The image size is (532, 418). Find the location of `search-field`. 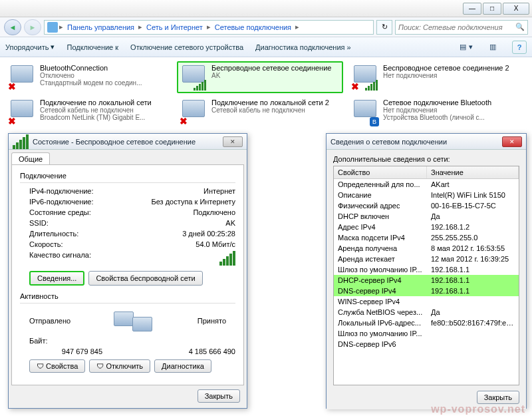

search-field is located at coordinates (457, 27).